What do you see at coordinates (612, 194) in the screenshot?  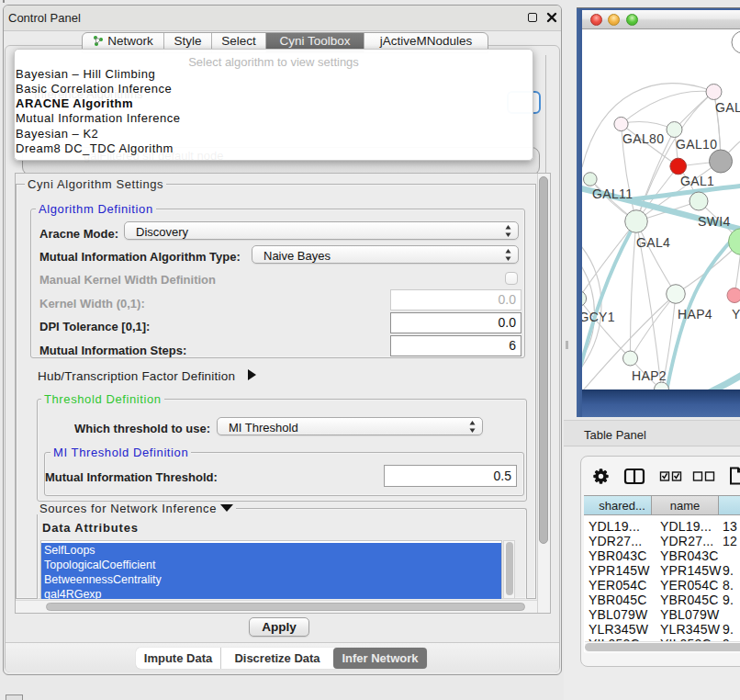 I see `svg-text: GAL11` at bounding box center [612, 194].